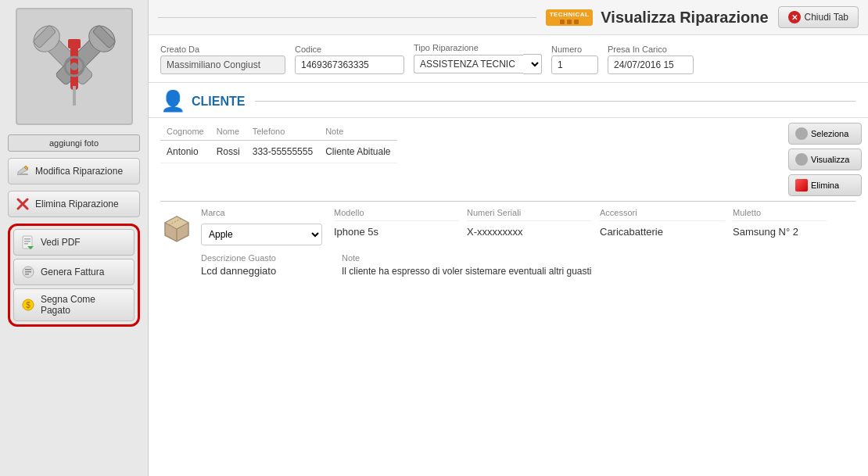 This screenshot has height=476, width=868. Describe the element at coordinates (508, 240) in the screenshot. I see `device-section: Marca Modello Numeri Seriali Accessori M…` at that location.